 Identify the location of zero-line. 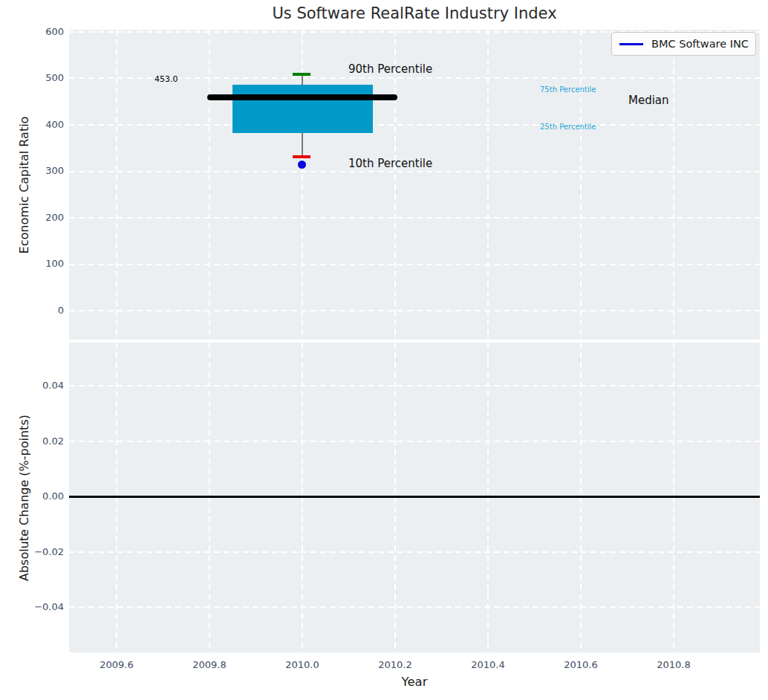
(414, 496).